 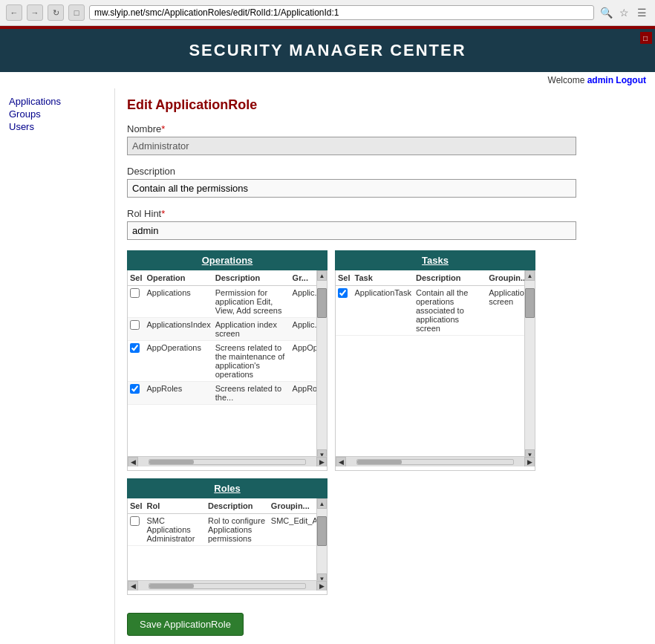 What do you see at coordinates (238, 507) in the screenshot?
I see `roles-col-description: Description` at bounding box center [238, 507].